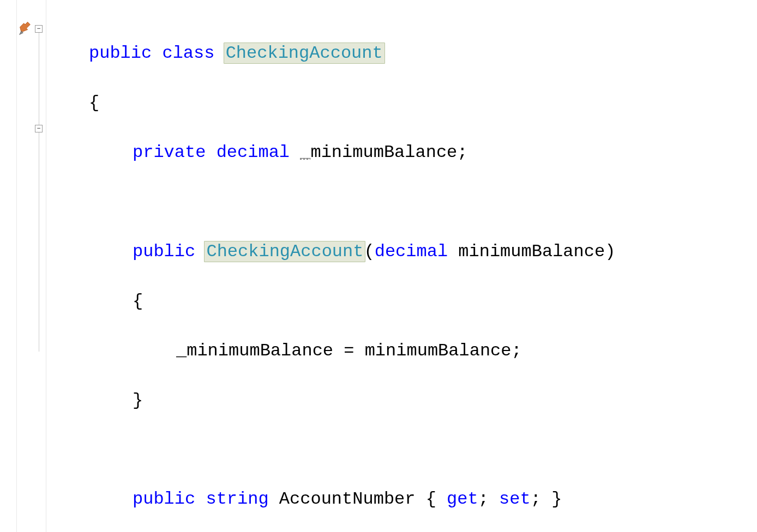  Describe the element at coordinates (423, 301) in the screenshot. I see `code-line-ctor-open: {` at that location.